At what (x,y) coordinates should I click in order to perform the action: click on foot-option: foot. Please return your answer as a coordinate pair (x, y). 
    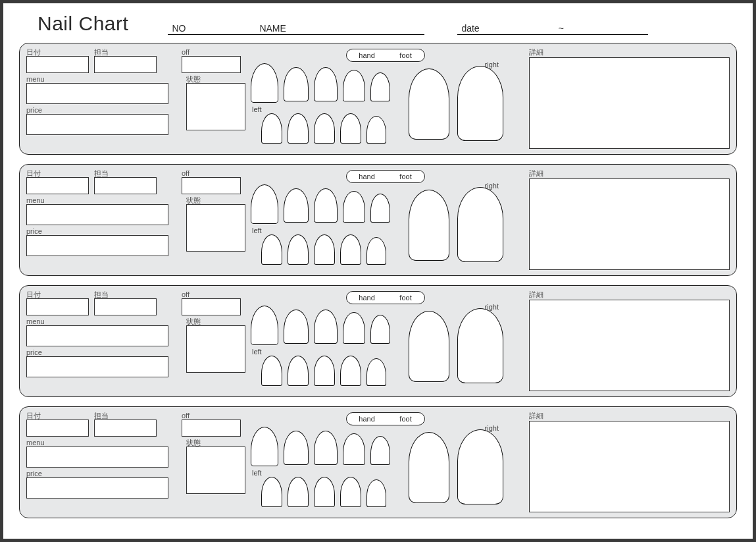
    Looking at the image, I should click on (405, 55).